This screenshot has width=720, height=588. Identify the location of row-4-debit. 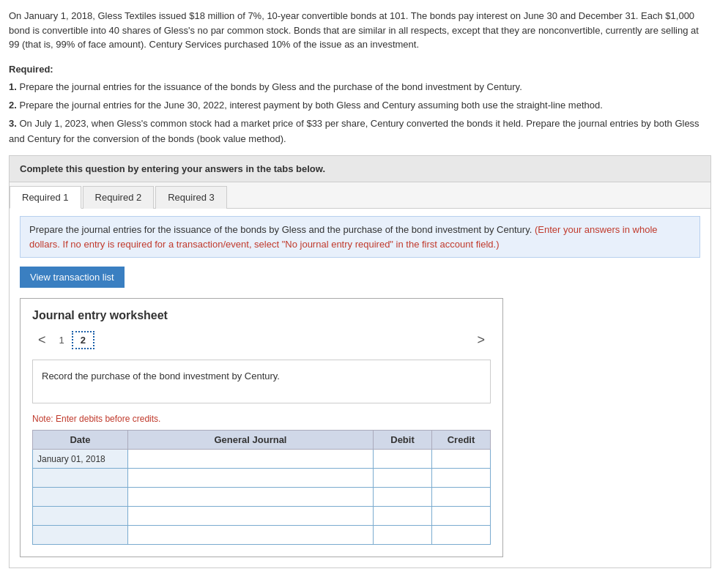
(403, 516).